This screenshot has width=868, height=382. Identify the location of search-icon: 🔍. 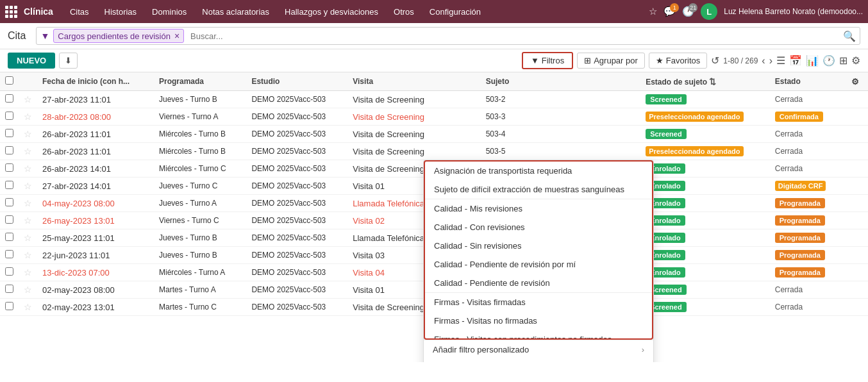
(849, 36).